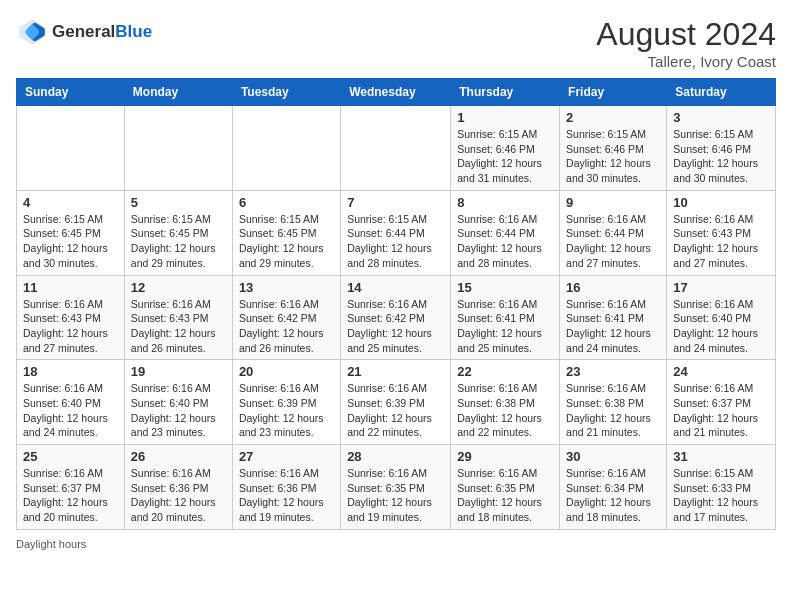 This screenshot has height=612, width=792. Describe the element at coordinates (613, 372) in the screenshot. I see `day-number: 23` at that location.